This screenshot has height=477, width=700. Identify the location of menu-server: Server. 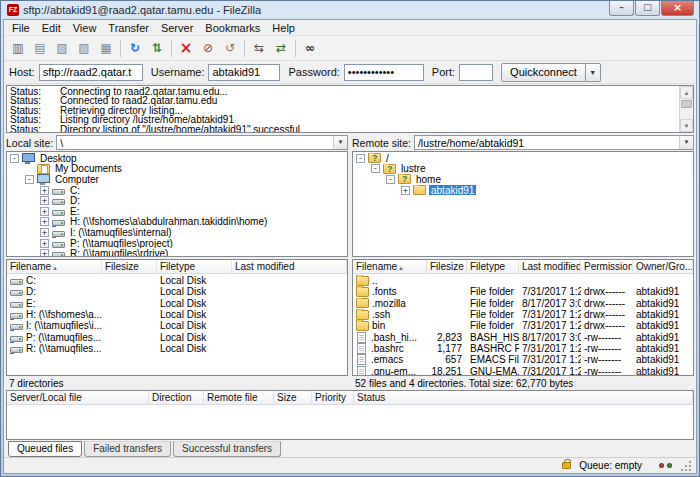
(177, 28).